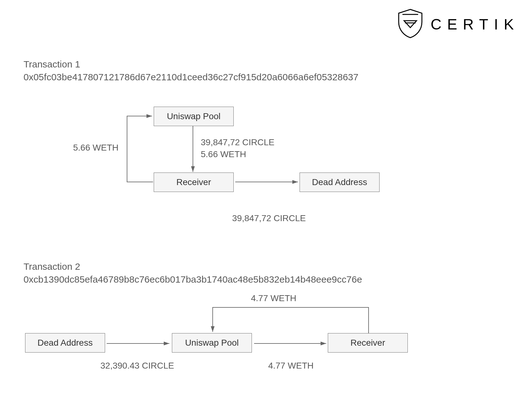  Describe the element at coordinates (212, 343) in the screenshot. I see `tx2-node-uniswap-pool-label: Uniswap Pool` at that location.